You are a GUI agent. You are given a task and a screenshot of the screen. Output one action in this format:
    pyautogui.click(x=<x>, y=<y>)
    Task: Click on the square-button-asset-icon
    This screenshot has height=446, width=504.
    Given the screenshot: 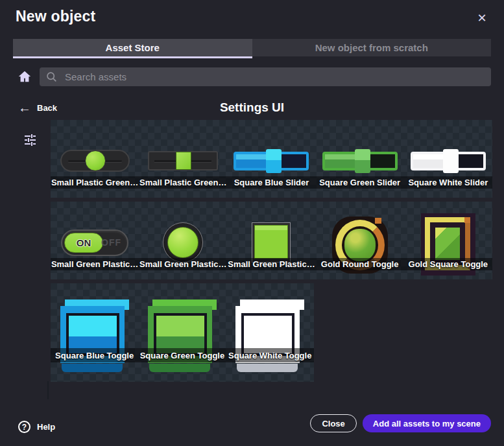 What is the action you would take?
    pyautogui.click(x=271, y=242)
    